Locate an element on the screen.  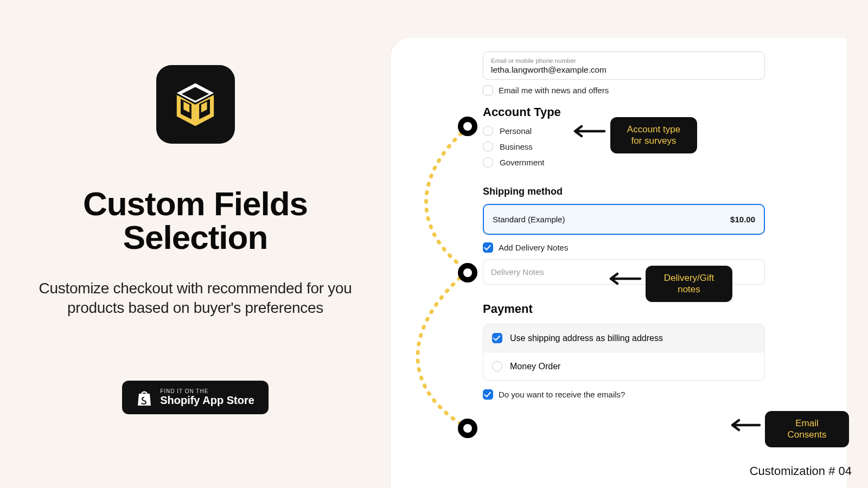
emails-consent-label: Do you want to receive the emails? is located at coordinates (562, 395).